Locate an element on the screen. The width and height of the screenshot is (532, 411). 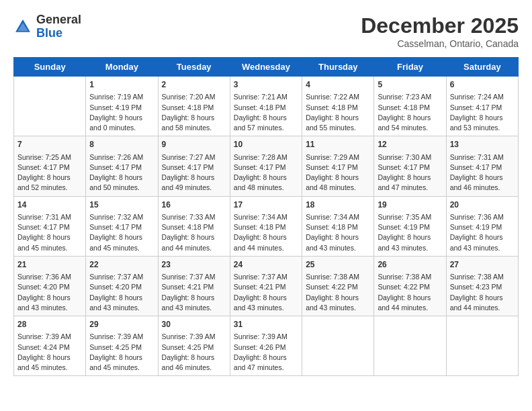
cell-info: Sunrise: 7:38 AMSunset: 4:22 PMDaylight:… is located at coordinates (338, 293).